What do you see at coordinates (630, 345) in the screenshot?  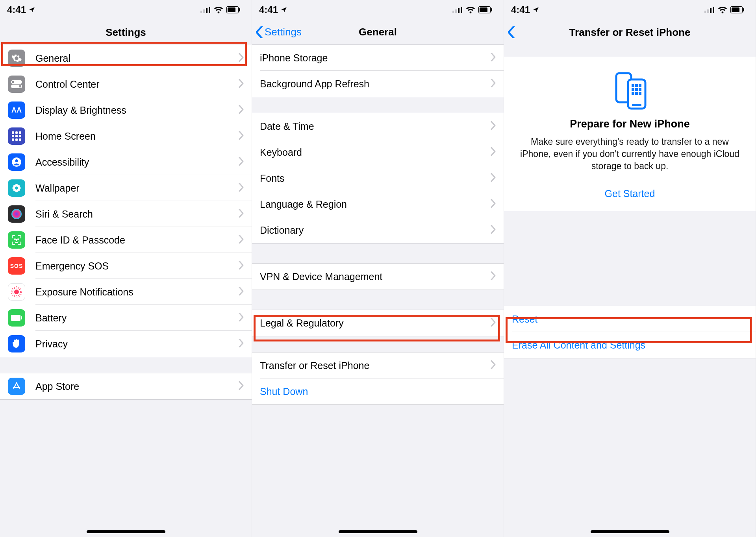 I see `row-erase: Erase All Content and Settings` at bounding box center [630, 345].